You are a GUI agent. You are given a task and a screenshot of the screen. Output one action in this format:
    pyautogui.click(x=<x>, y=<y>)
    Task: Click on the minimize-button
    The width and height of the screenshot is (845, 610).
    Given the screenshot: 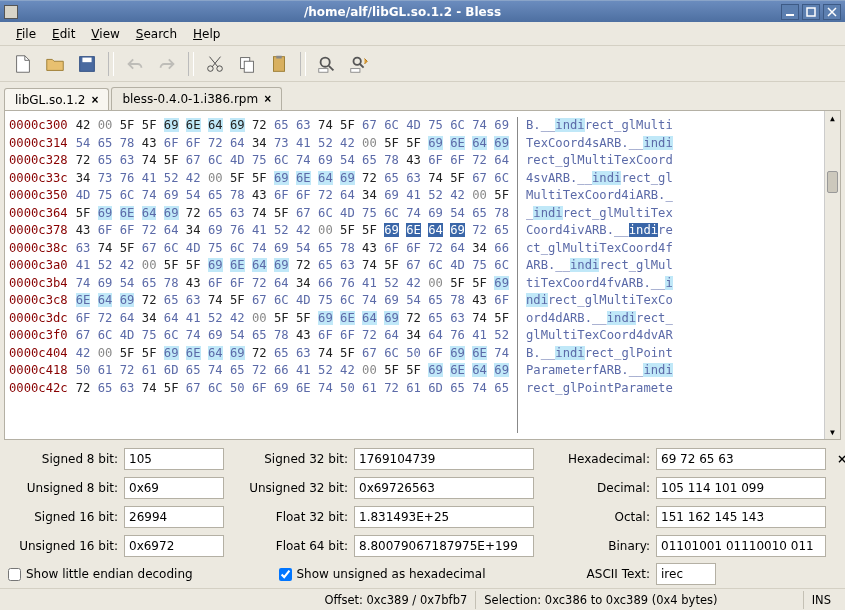 What is the action you would take?
    pyautogui.click(x=790, y=12)
    